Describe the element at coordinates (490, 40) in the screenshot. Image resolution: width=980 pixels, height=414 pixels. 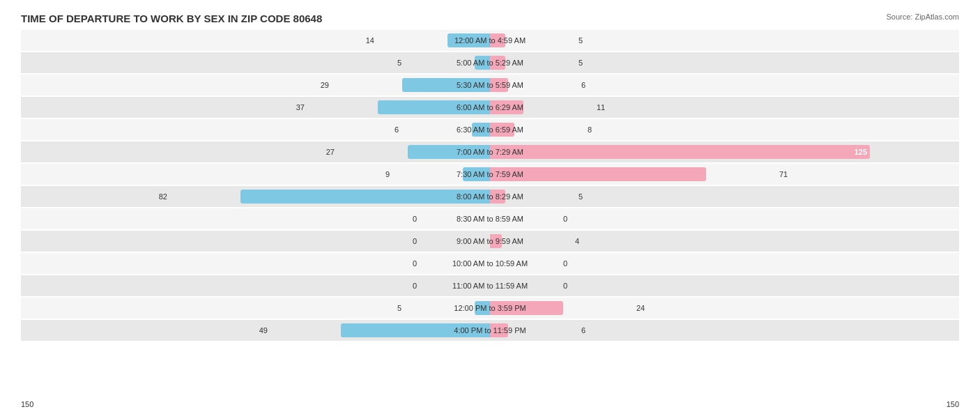
I see `table-row: 12:00 AM to 4:59 AM145` at that location.